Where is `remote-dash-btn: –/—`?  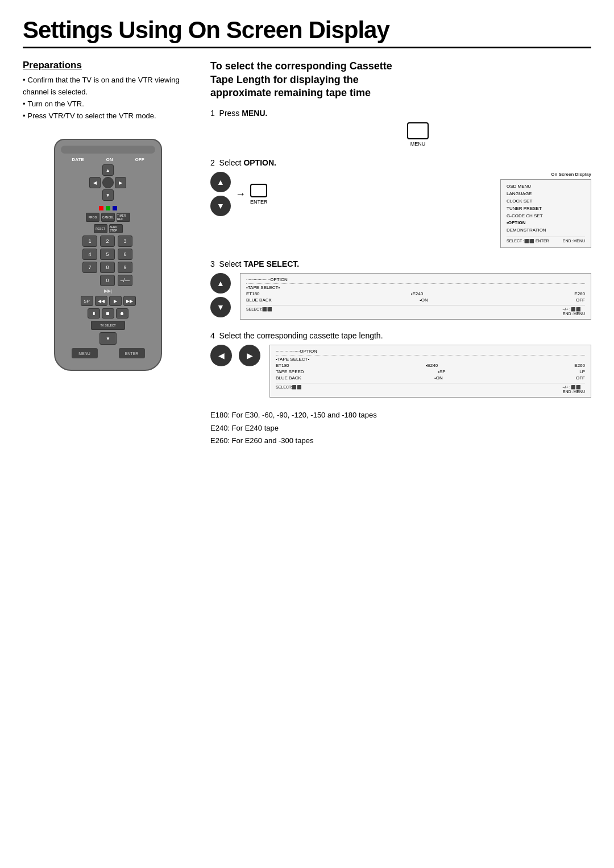
remote-dash-btn: –/— is located at coordinates (125, 280).